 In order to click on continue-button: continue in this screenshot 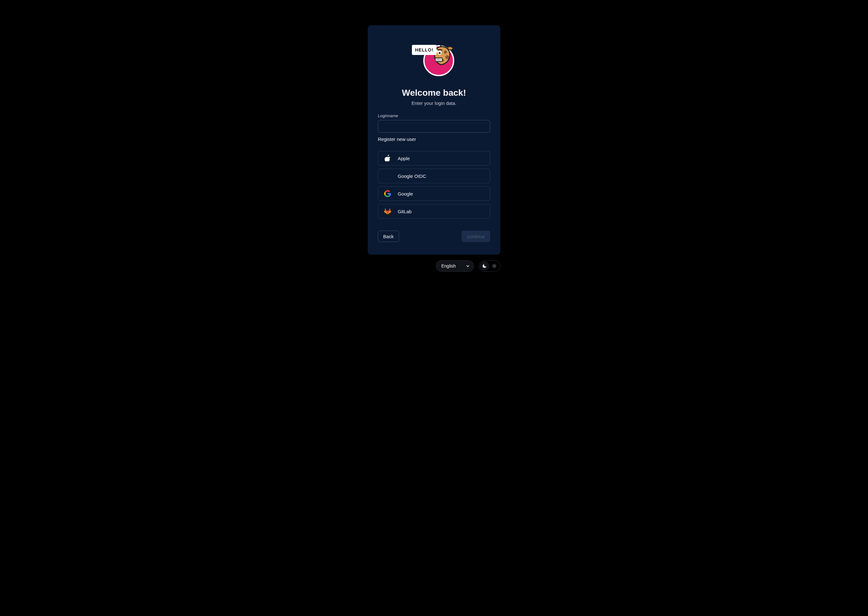, I will do `click(476, 236)`.